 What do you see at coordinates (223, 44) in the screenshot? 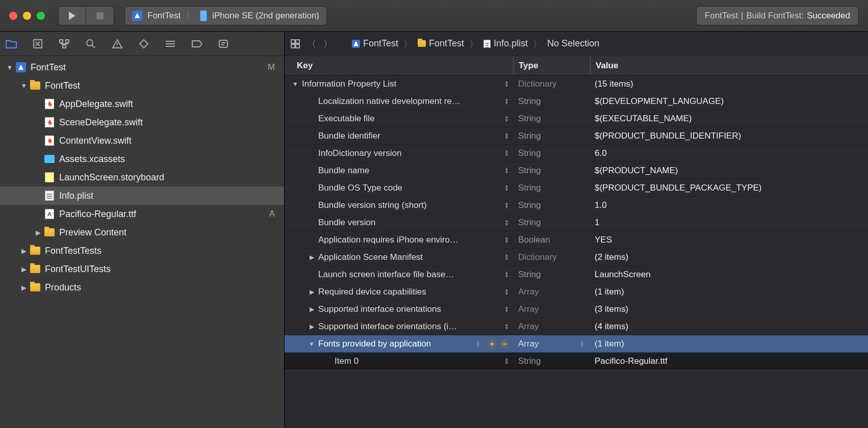
I see `report-navigator-tab` at bounding box center [223, 44].